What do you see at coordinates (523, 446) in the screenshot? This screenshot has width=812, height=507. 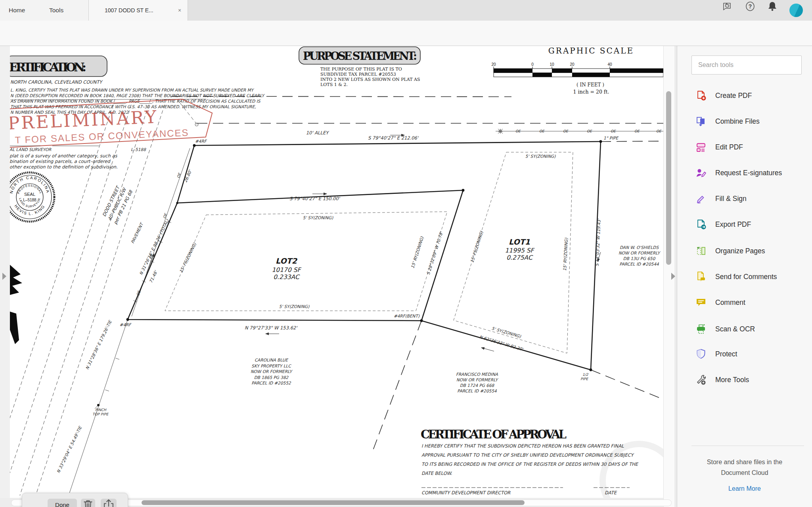 I see `approval-line: I HEREBY CERTIFY THAT THE SUBDIVSION DEP…` at bounding box center [523, 446].